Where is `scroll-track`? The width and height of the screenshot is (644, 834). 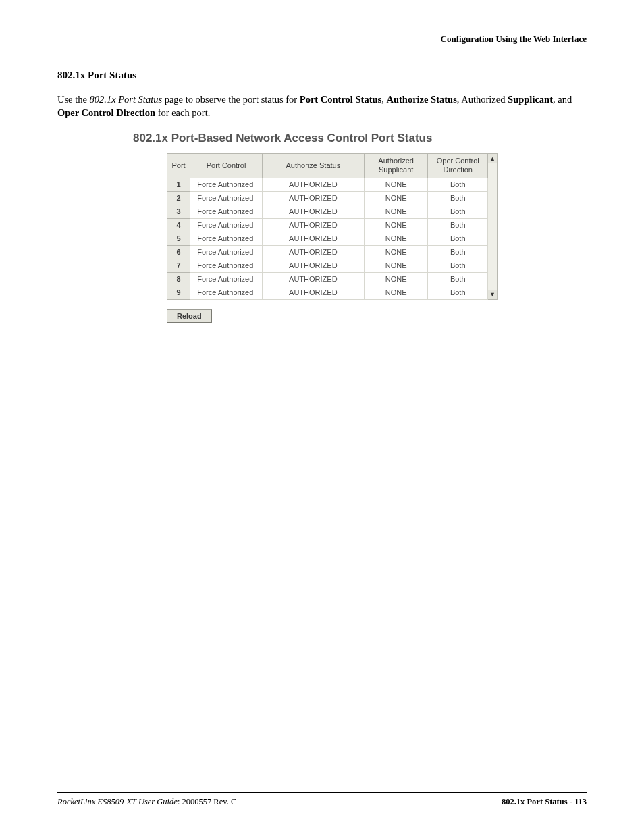 scroll-track is located at coordinates (493, 226).